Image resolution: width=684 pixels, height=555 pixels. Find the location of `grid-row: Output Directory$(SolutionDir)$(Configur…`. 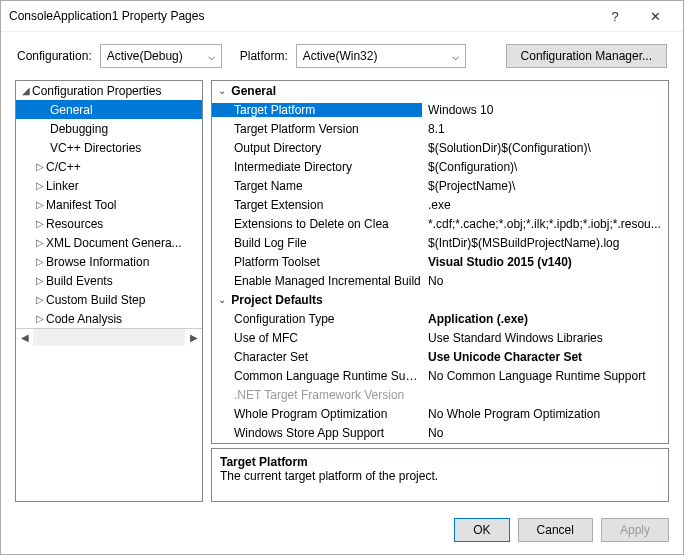

grid-row: Output Directory$(SolutionDir)$(Configur… is located at coordinates (440, 148).